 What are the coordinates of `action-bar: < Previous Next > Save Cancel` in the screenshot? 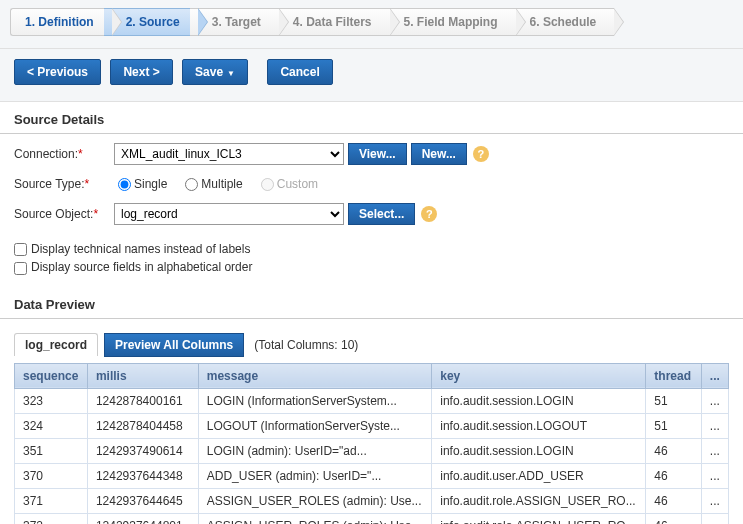 It's located at (372, 76).